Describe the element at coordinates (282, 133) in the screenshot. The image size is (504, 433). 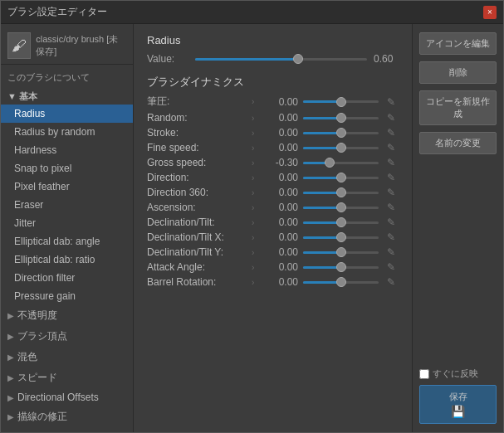
I see `dyn-value-2: 0.00` at that location.